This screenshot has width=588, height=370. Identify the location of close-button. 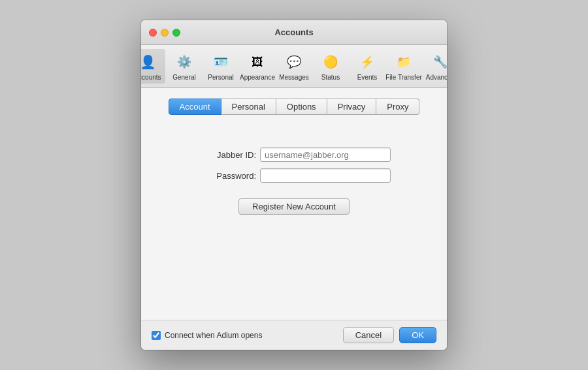
(153, 33).